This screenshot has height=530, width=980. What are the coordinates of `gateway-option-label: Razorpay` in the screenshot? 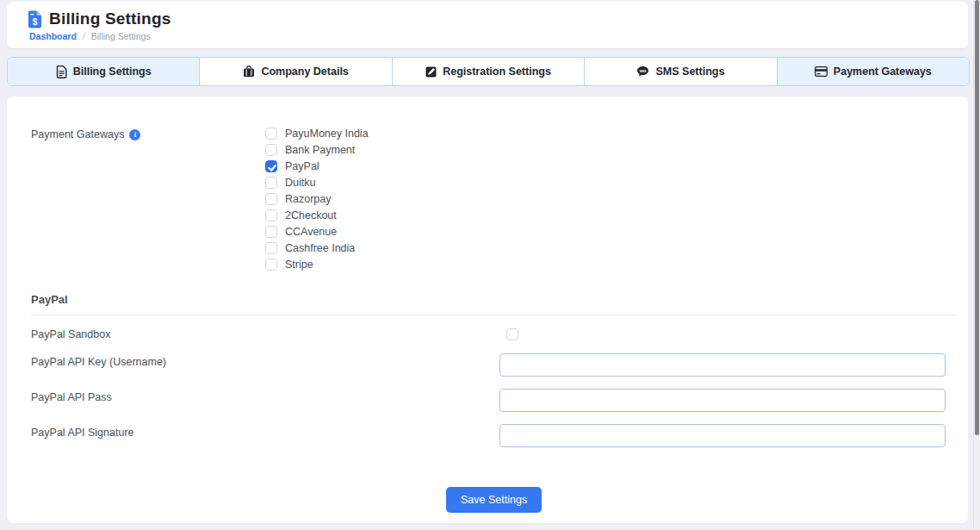 It's located at (308, 199).